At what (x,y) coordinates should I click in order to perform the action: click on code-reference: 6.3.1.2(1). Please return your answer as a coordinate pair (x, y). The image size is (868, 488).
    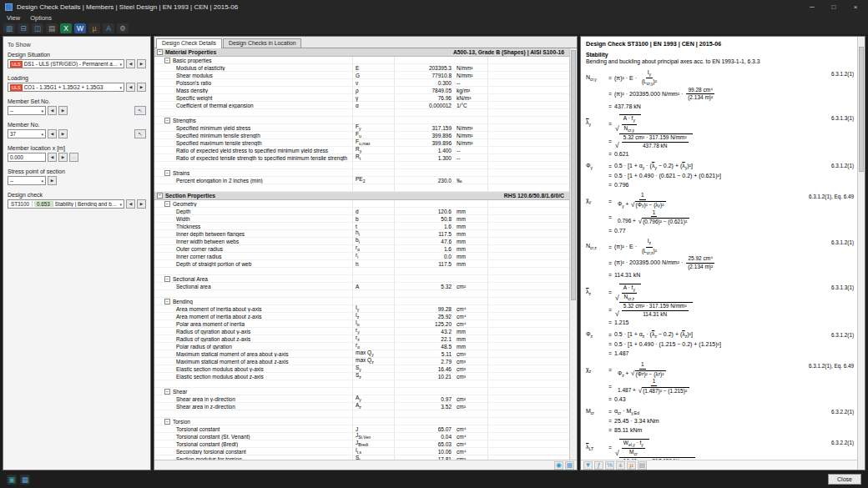
    Looking at the image, I should click on (843, 73).